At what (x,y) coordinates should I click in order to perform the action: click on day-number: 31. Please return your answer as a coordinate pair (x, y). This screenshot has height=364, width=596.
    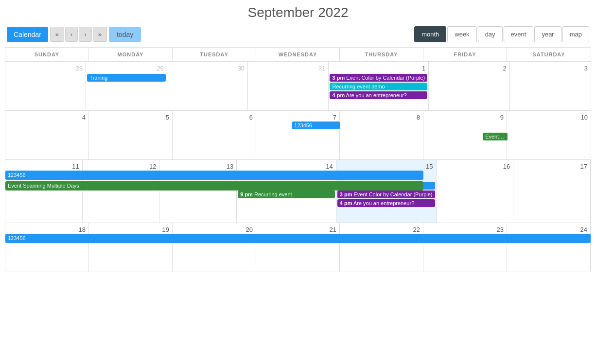
    Looking at the image, I should click on (288, 68).